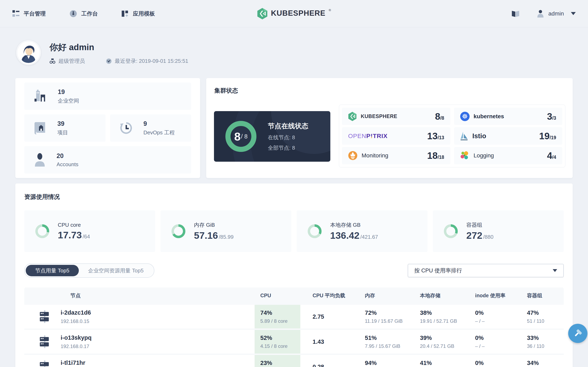 This screenshot has height=367, width=588. Describe the element at coordinates (353, 156) in the screenshot. I see `prometheus-logo-icon` at that location.